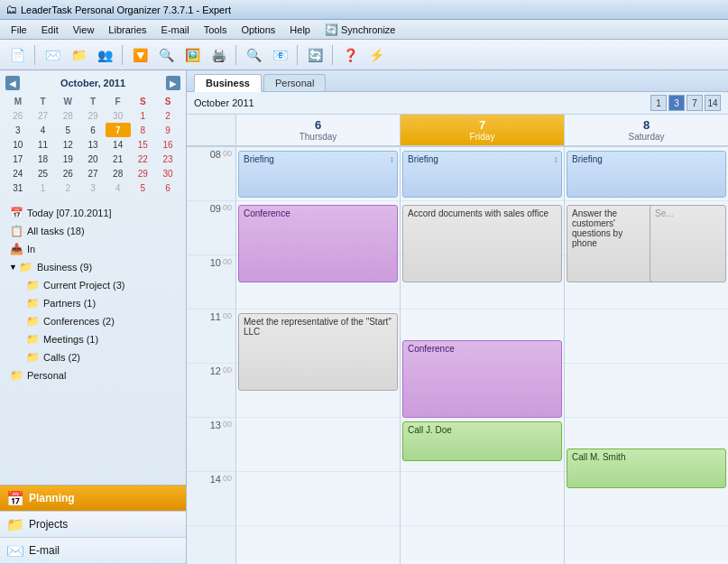 The height and width of the screenshot is (564, 728). What do you see at coordinates (118, 130) in the screenshot?
I see `cal-day-today: 7` at bounding box center [118, 130].